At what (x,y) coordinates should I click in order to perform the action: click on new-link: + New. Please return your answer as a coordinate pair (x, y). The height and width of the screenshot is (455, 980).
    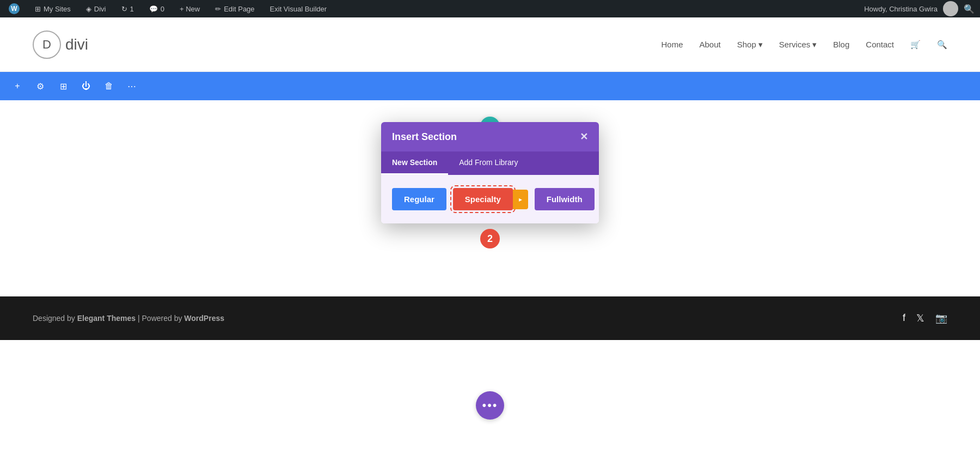
    Looking at the image, I should click on (189, 9).